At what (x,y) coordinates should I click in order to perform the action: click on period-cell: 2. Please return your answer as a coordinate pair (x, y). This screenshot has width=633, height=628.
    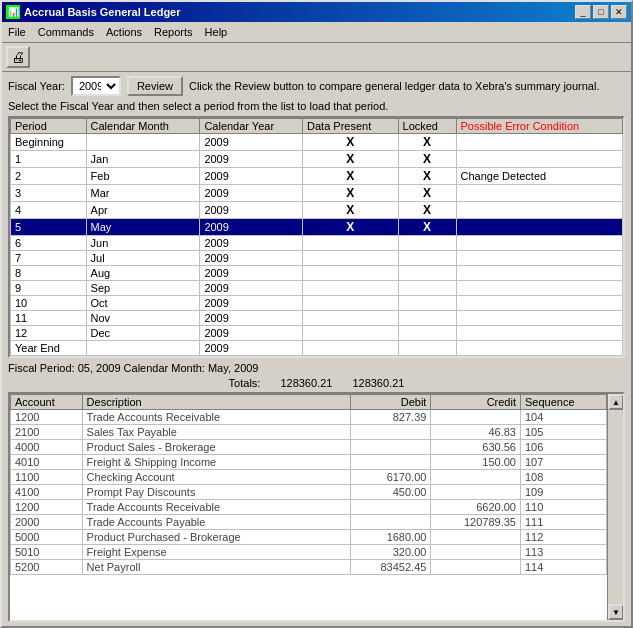
    Looking at the image, I should click on (49, 176).